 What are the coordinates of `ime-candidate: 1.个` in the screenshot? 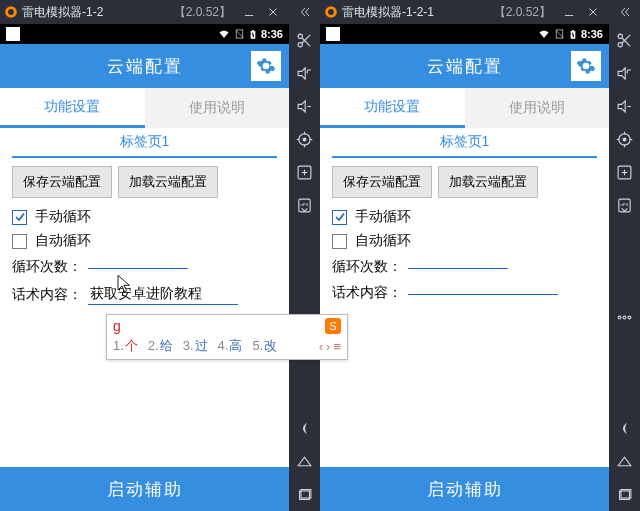 It's located at (126, 346).